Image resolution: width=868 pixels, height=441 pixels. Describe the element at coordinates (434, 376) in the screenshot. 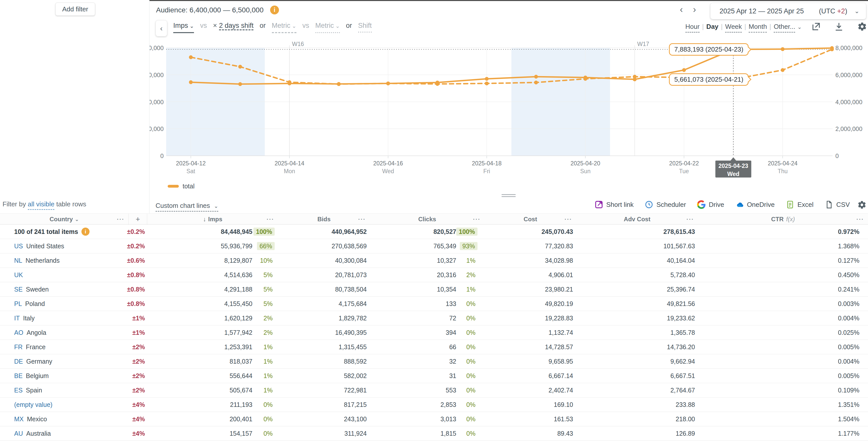

I see `table-row: BEBelgium±2%556,6441%582,002310%6,667.14…` at that location.